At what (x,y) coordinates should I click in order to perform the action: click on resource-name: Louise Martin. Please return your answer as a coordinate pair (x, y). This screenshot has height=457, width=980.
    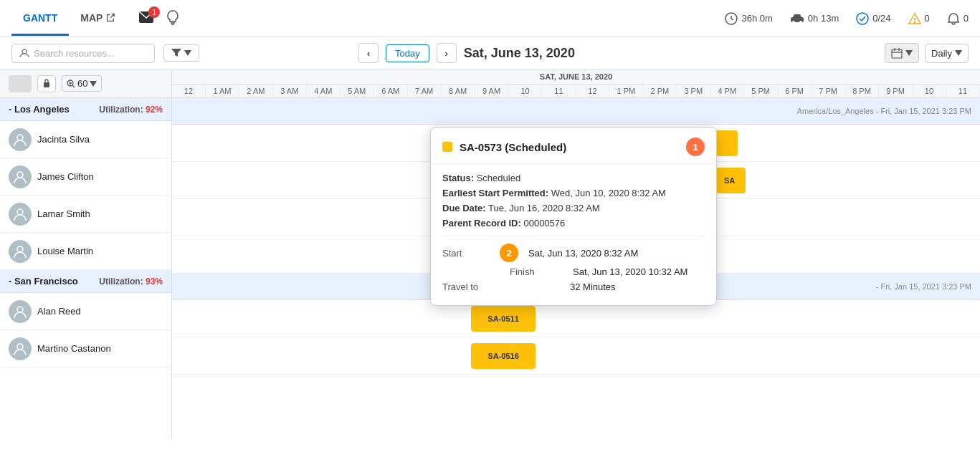
    Looking at the image, I should click on (65, 251).